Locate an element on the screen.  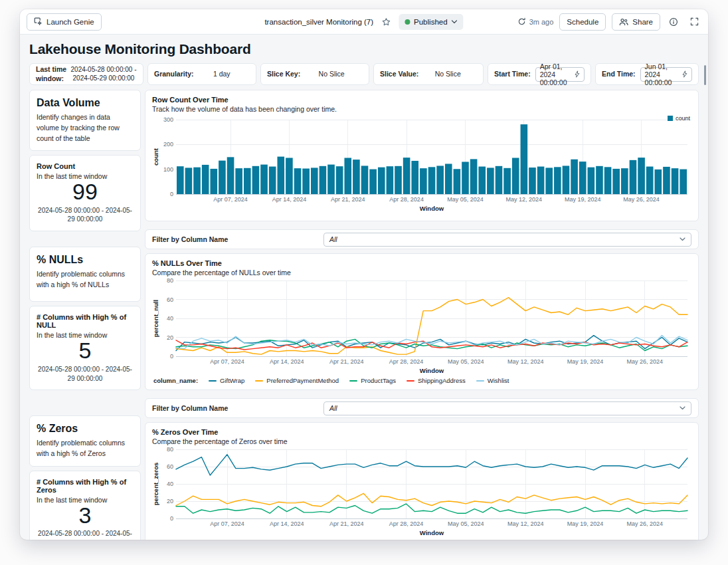
row-count-counter-card: Row Count In the last time window 99 202… is located at coordinates (85, 193).